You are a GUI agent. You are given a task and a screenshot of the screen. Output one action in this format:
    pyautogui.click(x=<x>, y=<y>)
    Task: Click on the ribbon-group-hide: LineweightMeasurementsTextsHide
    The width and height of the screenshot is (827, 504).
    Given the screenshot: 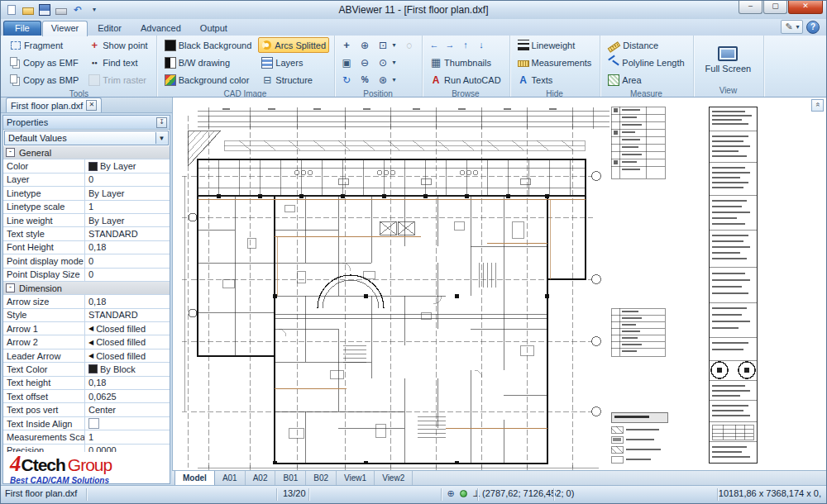 What is the action you would take?
    pyautogui.click(x=556, y=66)
    